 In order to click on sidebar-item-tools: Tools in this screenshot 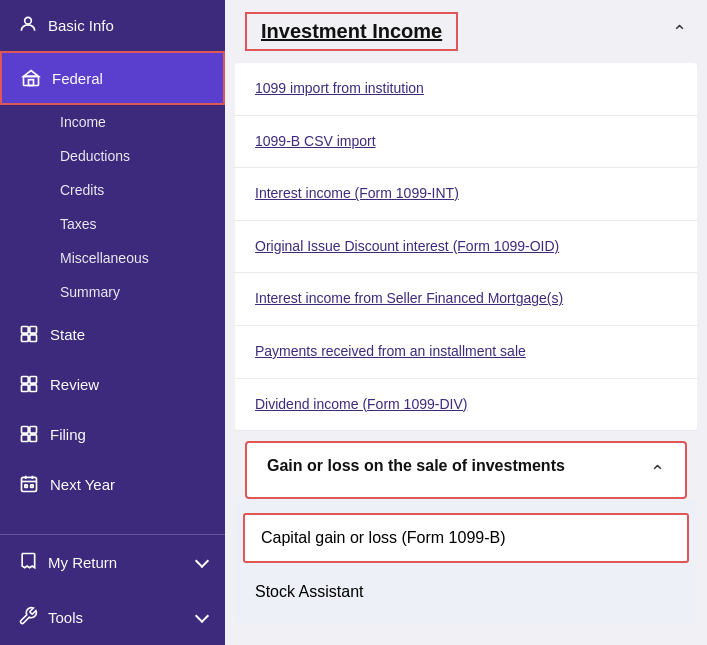, I will do `click(112, 618)`.